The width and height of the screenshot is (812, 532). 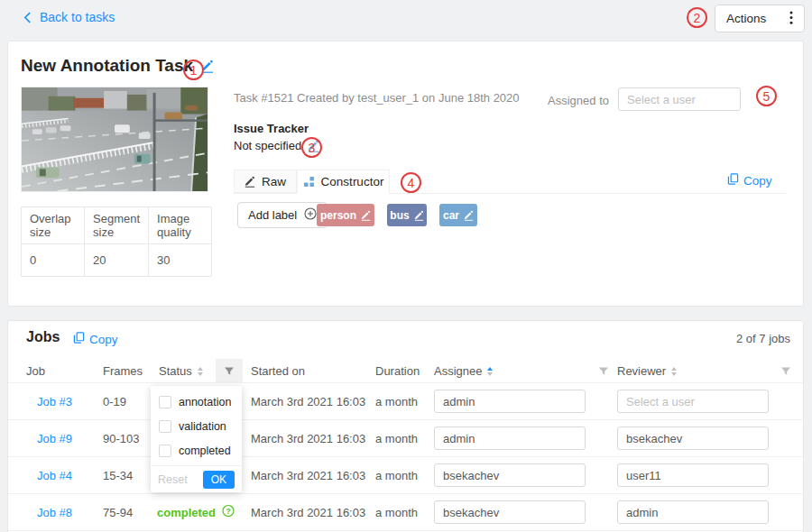 I want to click on params-value-cell: 0, so click(x=53, y=261).